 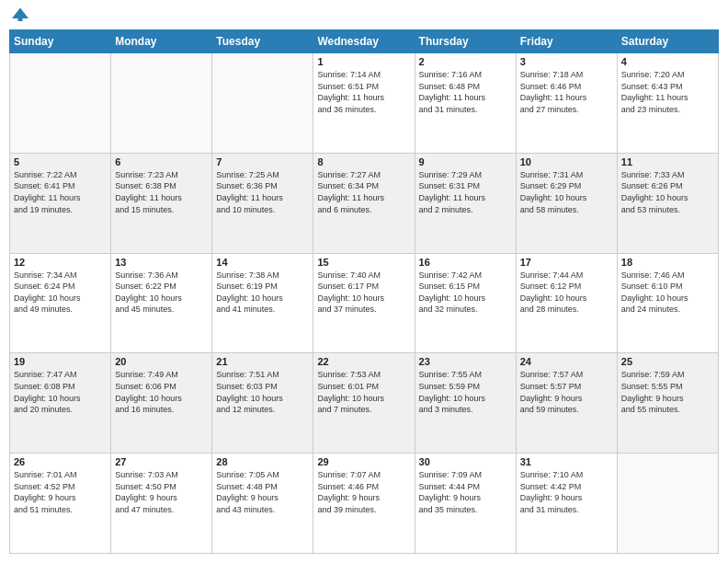 What do you see at coordinates (465, 504) in the screenshot?
I see `calendar-cell: 30Sunrise: 7:09 AM Sunset: 4:44 PM Dayli…` at bounding box center [465, 504].